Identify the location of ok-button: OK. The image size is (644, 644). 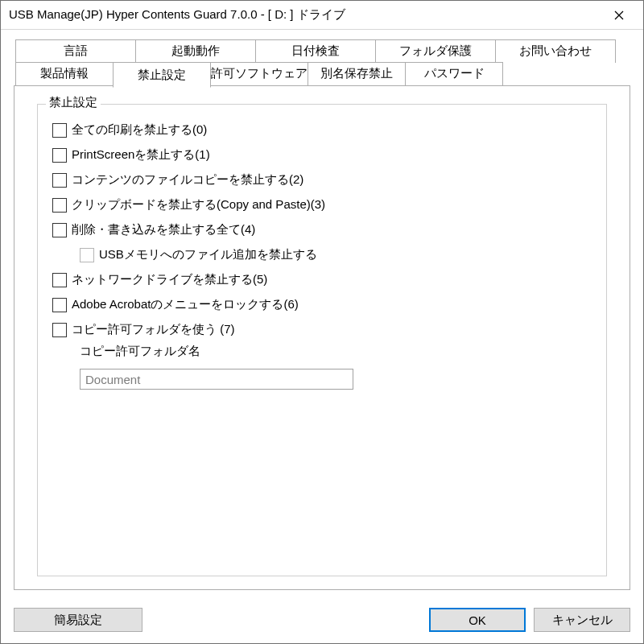
(477, 620).